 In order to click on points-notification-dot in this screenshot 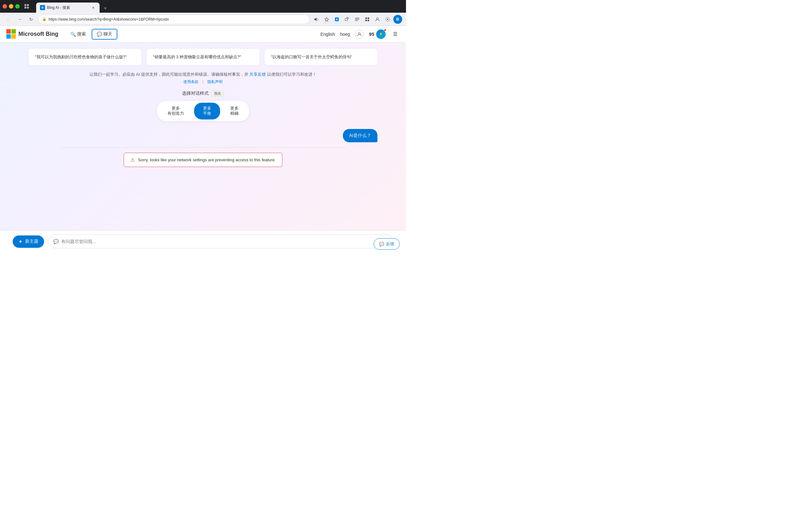, I will do `click(385, 30)`.